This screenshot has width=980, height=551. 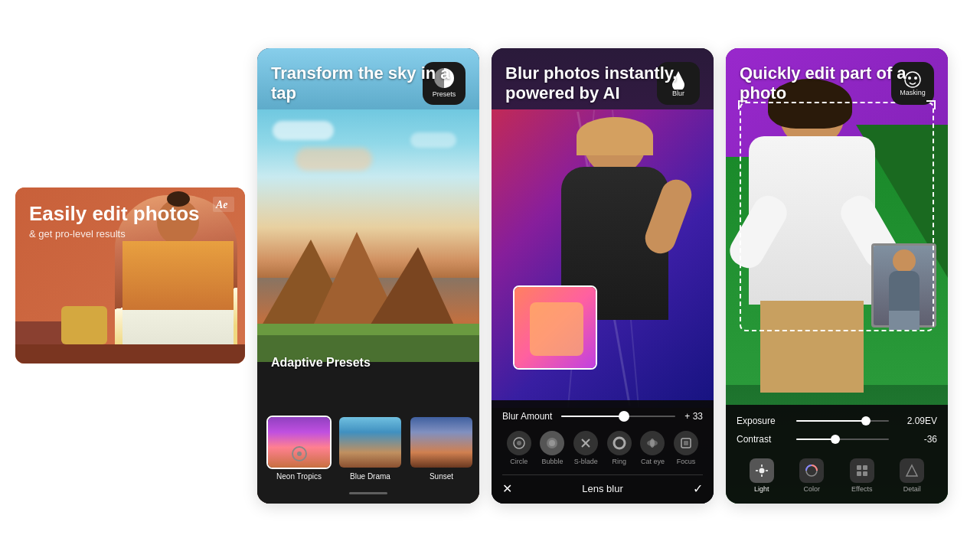 I want to click on exposure-row: Exposure 2.09EV, so click(x=837, y=421).